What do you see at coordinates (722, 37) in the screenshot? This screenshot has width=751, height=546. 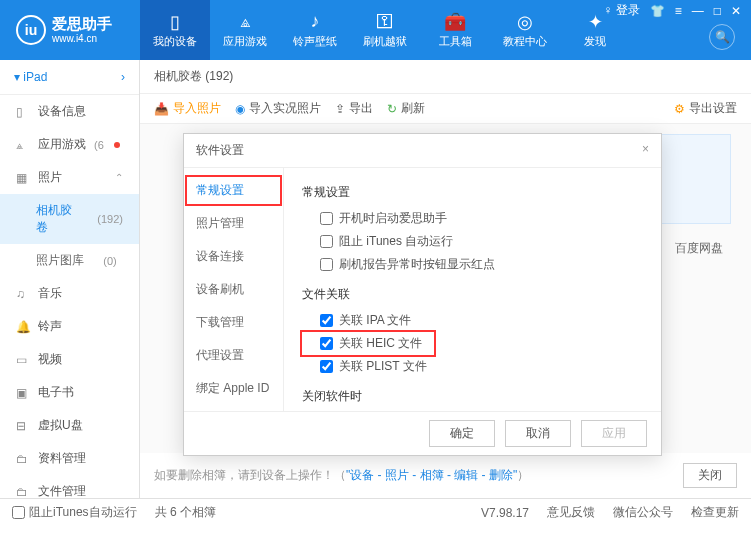 I see `search-button: 🔍` at bounding box center [722, 37].